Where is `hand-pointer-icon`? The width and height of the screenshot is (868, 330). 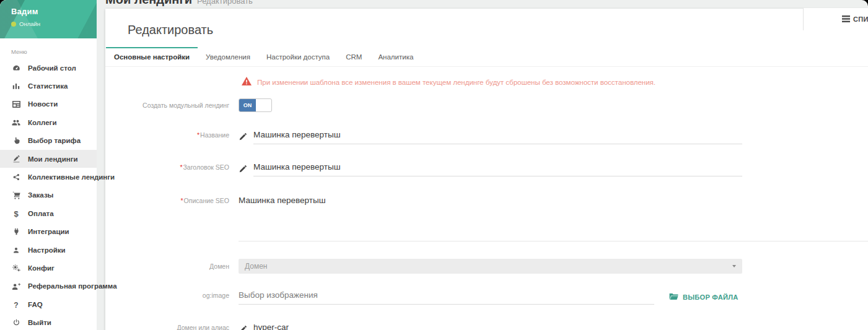
hand-pointer-icon is located at coordinates (16, 141).